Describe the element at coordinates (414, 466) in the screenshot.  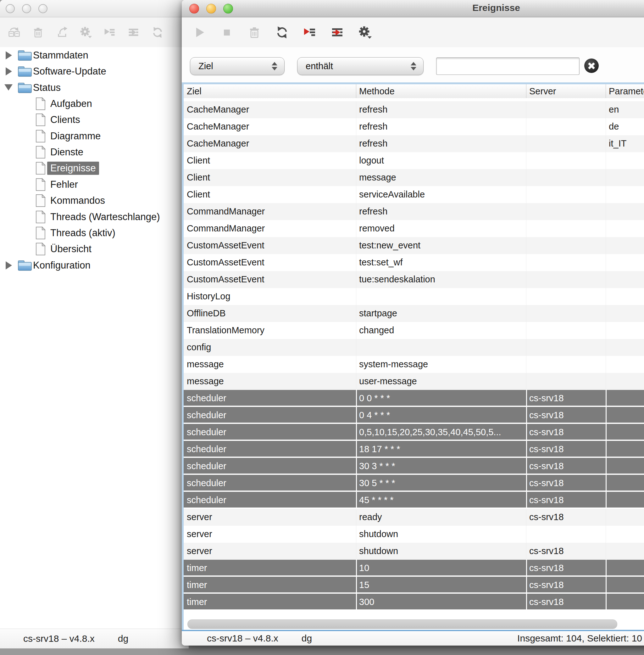
I see `table-row: scheduler30 3 * * *cs-srv18` at that location.